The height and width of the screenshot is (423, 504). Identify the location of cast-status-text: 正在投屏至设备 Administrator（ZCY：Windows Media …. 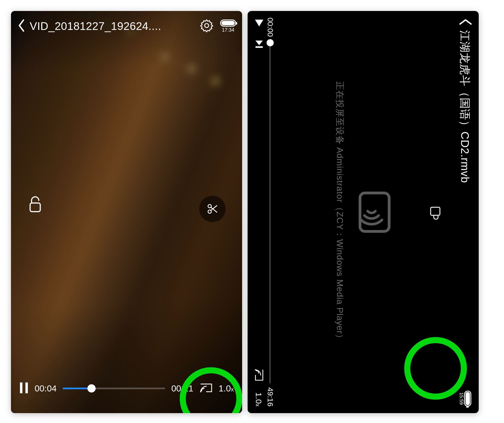
(340, 212).